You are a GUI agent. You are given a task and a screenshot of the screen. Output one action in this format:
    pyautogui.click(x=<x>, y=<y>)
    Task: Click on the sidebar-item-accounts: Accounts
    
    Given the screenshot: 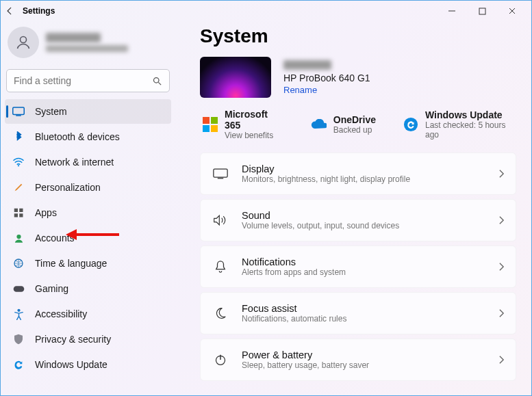 What is the action you would take?
    pyautogui.click(x=88, y=238)
    